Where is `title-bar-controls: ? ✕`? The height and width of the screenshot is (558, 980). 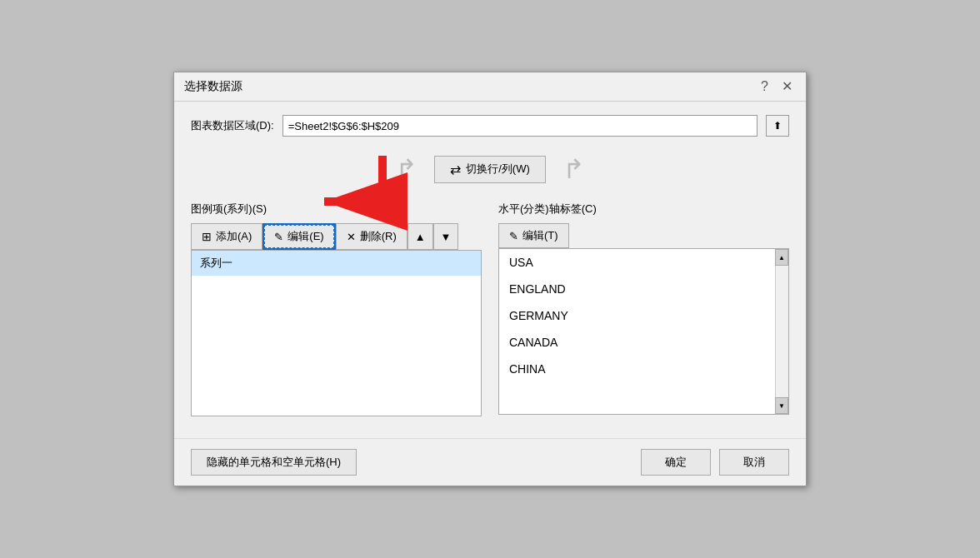
title-bar-controls: ? ✕ is located at coordinates (777, 87).